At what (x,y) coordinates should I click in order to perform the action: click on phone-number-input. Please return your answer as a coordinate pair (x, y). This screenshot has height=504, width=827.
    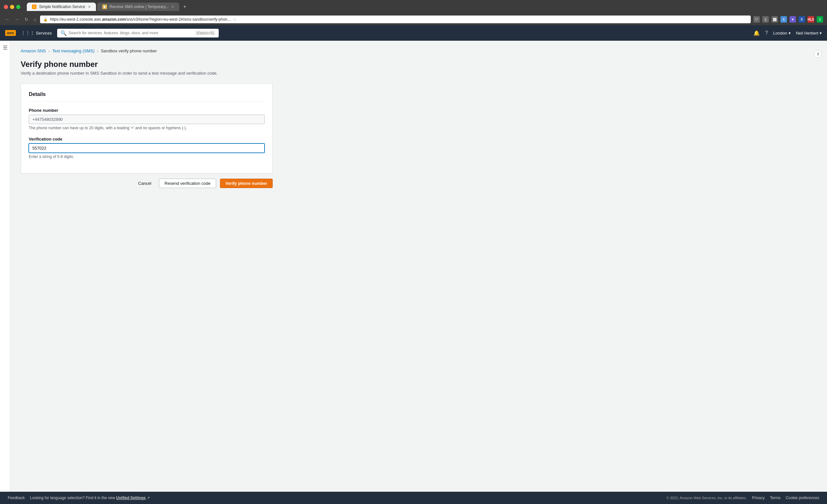
    Looking at the image, I should click on (147, 119).